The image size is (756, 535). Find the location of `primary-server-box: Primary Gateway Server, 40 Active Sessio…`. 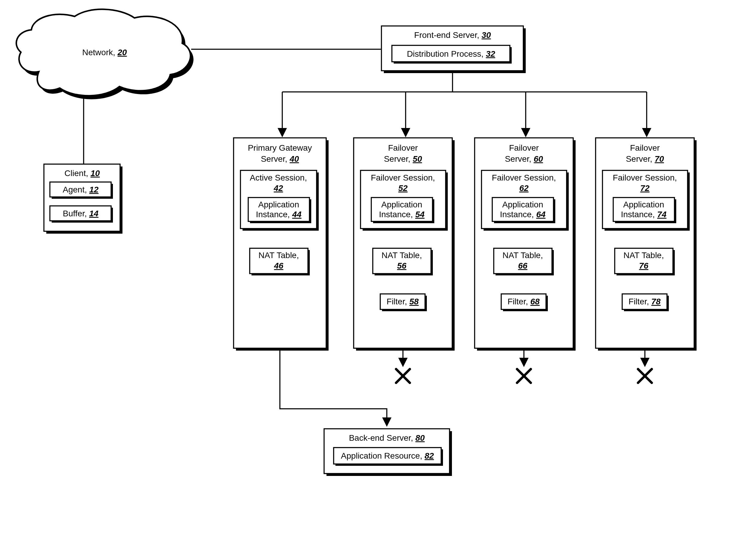

primary-server-box: Primary Gateway Server, 40 Active Sessio… is located at coordinates (281, 244).